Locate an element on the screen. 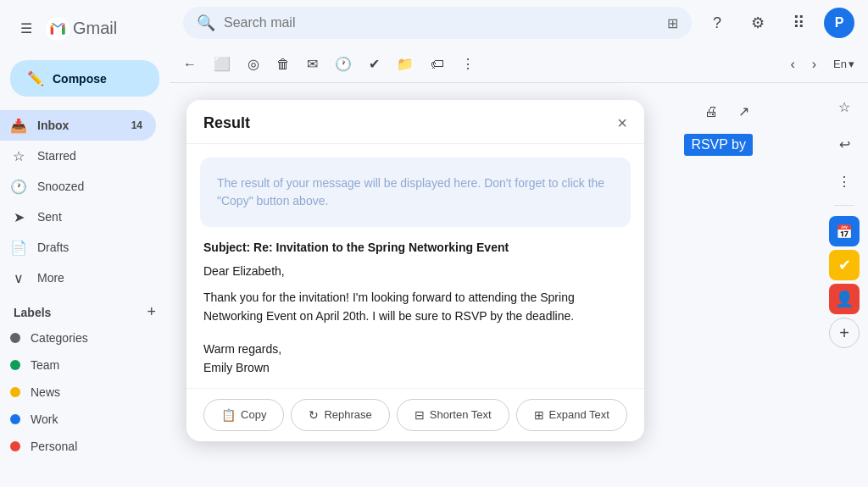 The width and height of the screenshot is (868, 487). back-icon: ← is located at coordinates (190, 64).